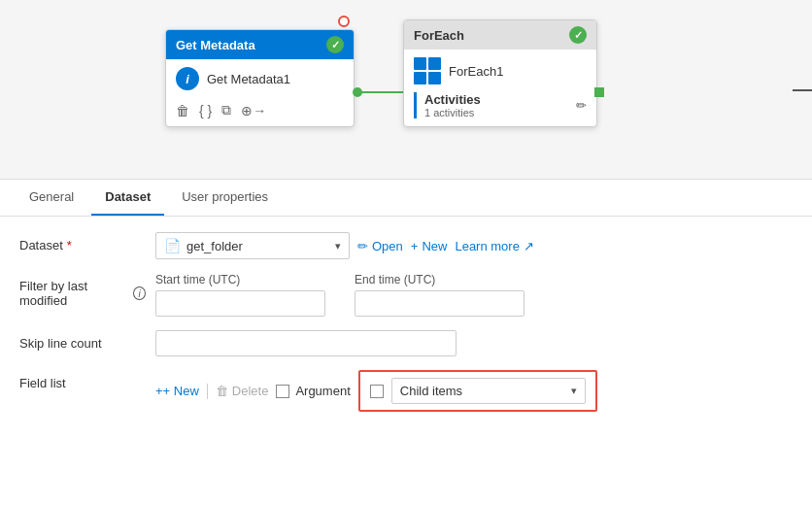 This screenshot has width=812, height=505. I want to click on new-field-plus-icon: +, so click(159, 390).